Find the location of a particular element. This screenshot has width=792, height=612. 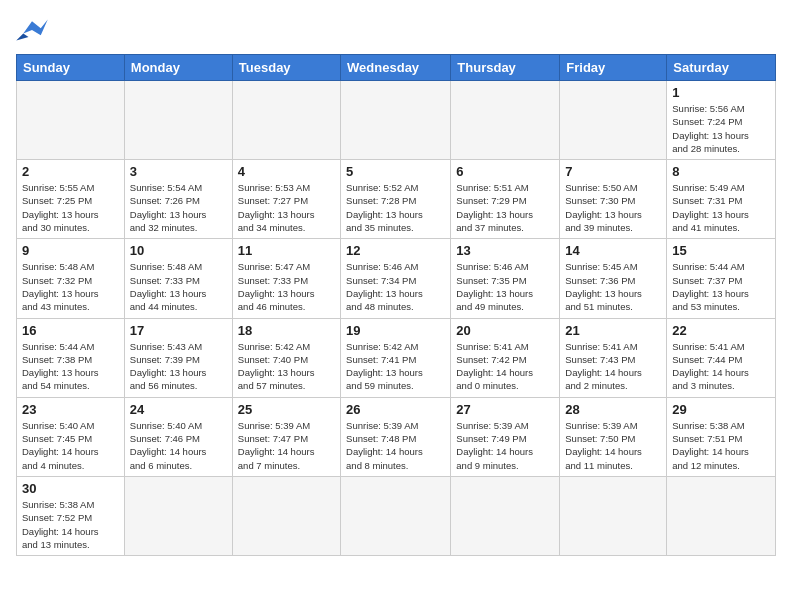

day-number: 17 is located at coordinates (178, 330).